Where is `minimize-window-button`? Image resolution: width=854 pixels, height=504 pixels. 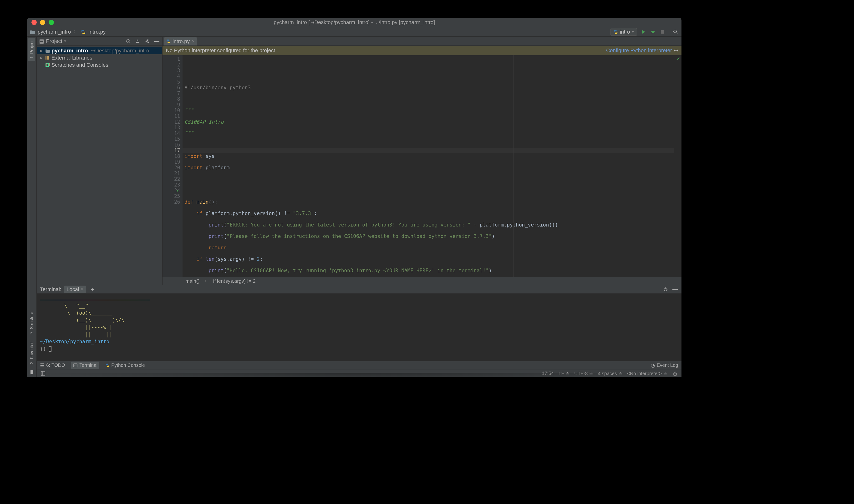
minimize-window-button is located at coordinates (43, 22).